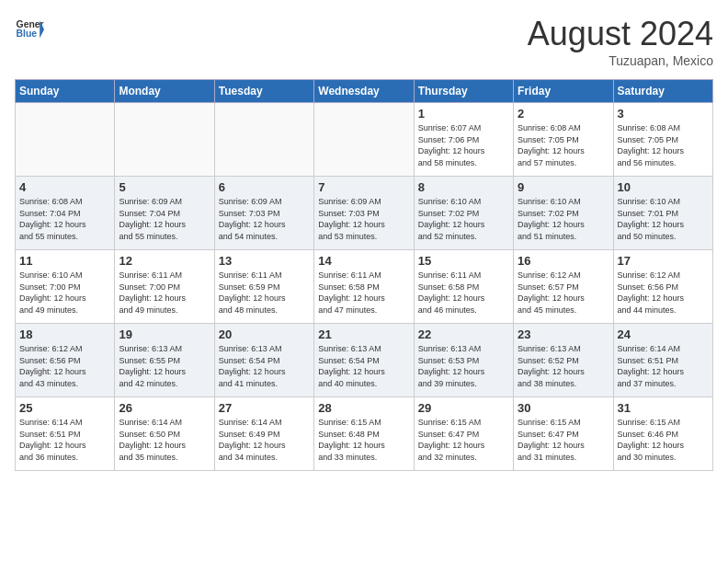  Describe the element at coordinates (364, 361) in the screenshot. I see `calendar-row: 18Sunrise: 6:12 AM Sunset: 6:56 PM Dayli…` at that location.